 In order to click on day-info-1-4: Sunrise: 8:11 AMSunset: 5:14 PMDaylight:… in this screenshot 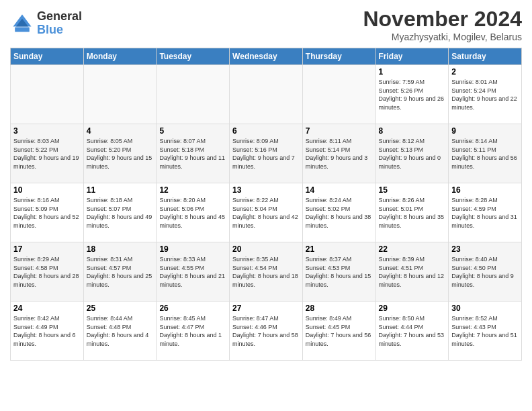, I will do `click(339, 154)`.